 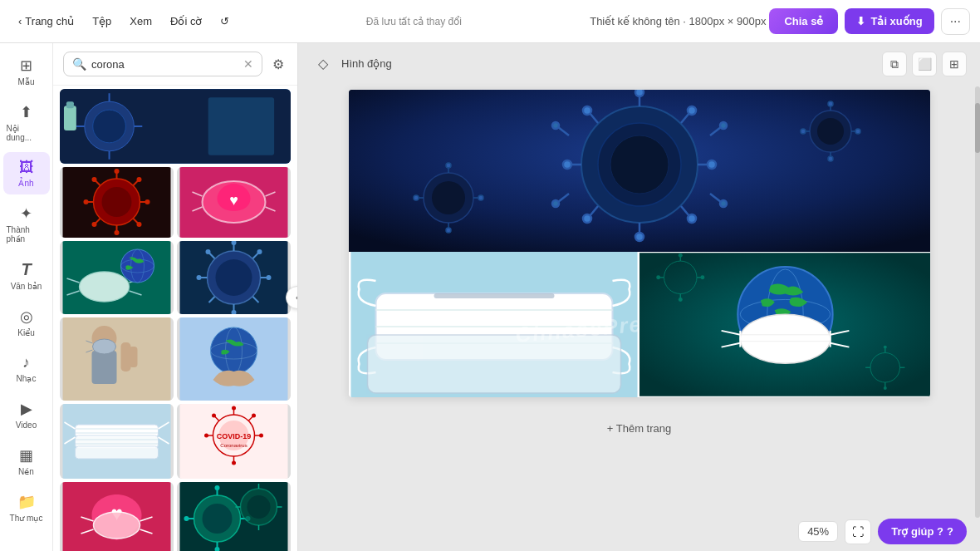 What do you see at coordinates (954, 64) in the screenshot?
I see `add-page-top-icon: ⊞` at bounding box center [954, 64].